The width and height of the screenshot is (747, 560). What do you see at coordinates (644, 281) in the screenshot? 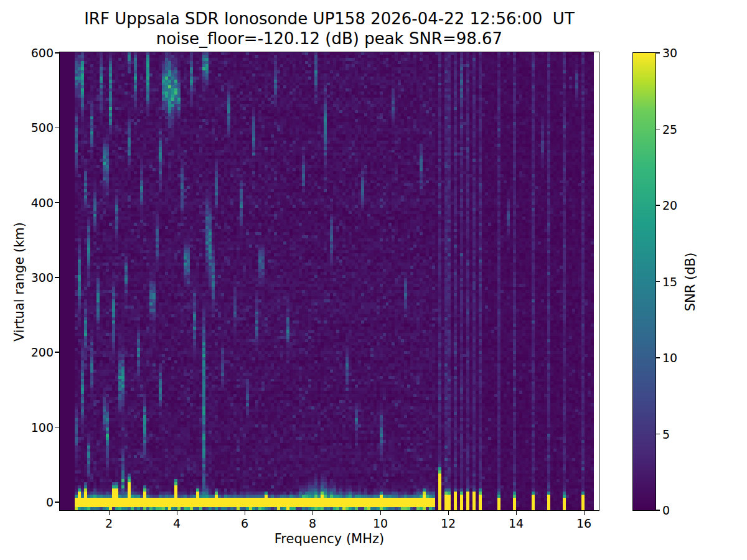
I see `colorbar-canvas` at bounding box center [644, 281].